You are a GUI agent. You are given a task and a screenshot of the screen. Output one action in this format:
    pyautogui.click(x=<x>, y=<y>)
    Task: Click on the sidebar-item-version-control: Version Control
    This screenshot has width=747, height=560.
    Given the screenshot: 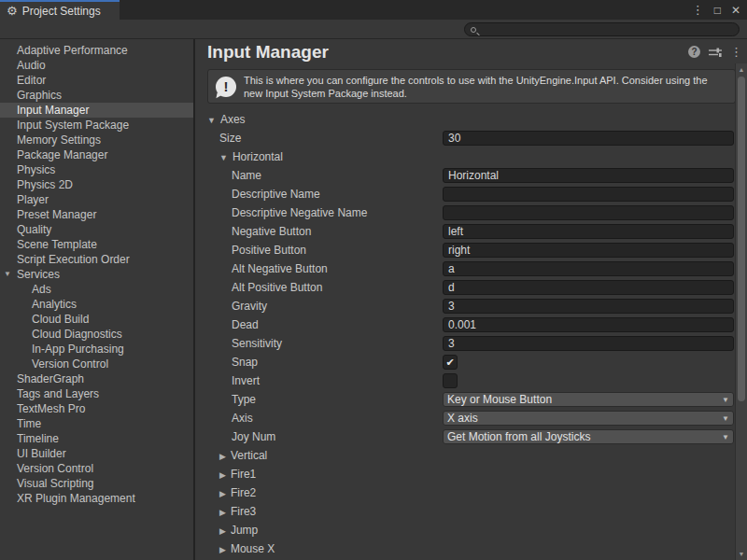 What is the action you would take?
    pyautogui.click(x=97, y=469)
    